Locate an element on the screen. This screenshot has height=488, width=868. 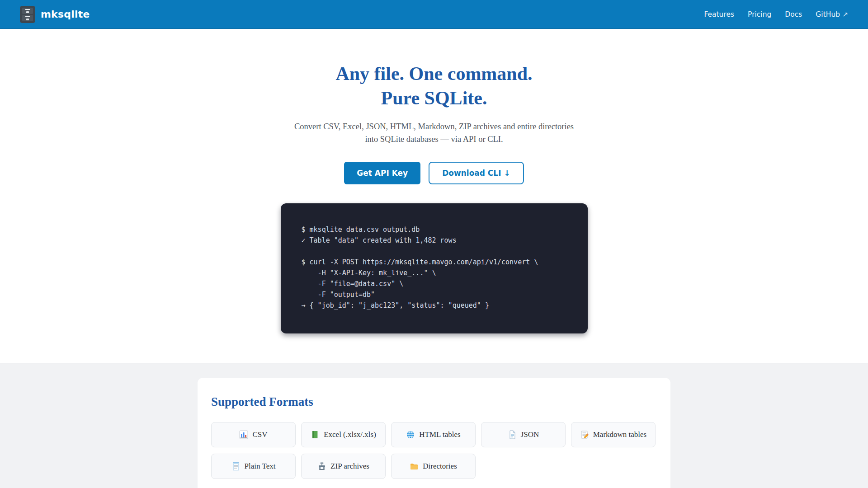
format-label: Directories is located at coordinates (440, 466).